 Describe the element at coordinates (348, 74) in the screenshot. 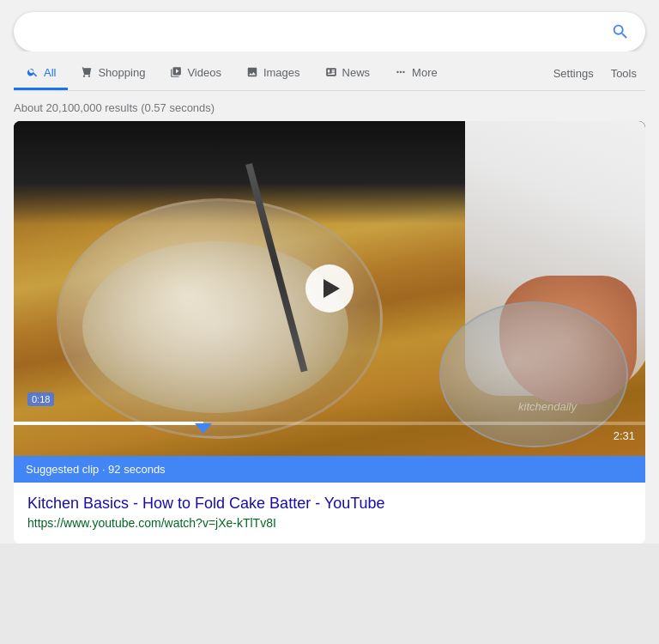

I see `tab-news: News` at that location.